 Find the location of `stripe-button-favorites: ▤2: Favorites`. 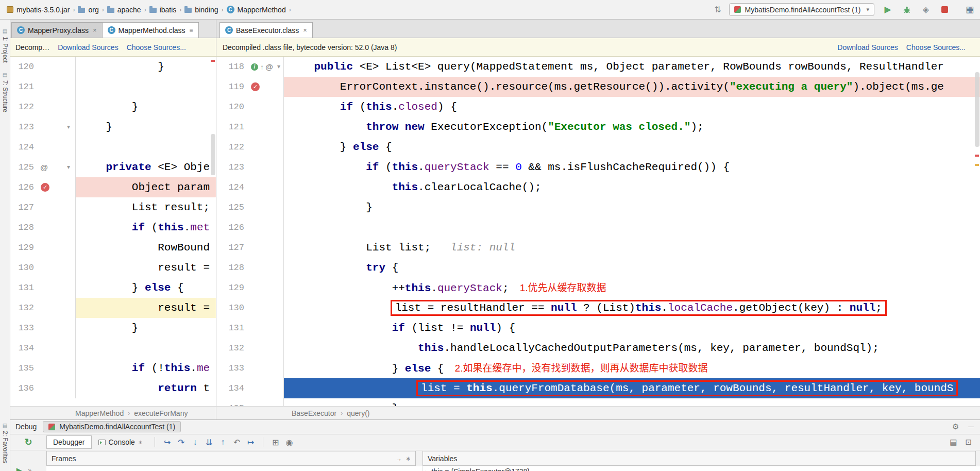

stripe-button-favorites: ▤2: Favorites is located at coordinates (5, 443).